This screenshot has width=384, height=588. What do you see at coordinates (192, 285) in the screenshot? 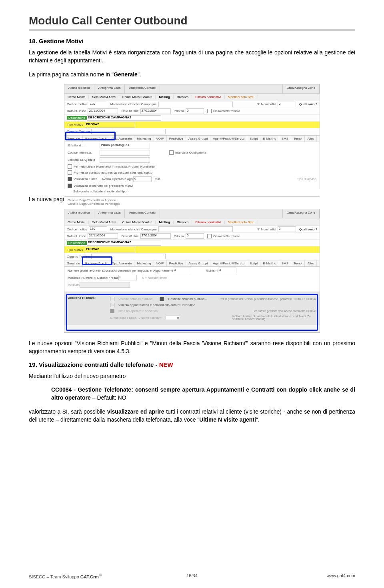
I see `form-row: Modalità` at bounding box center [192, 285].